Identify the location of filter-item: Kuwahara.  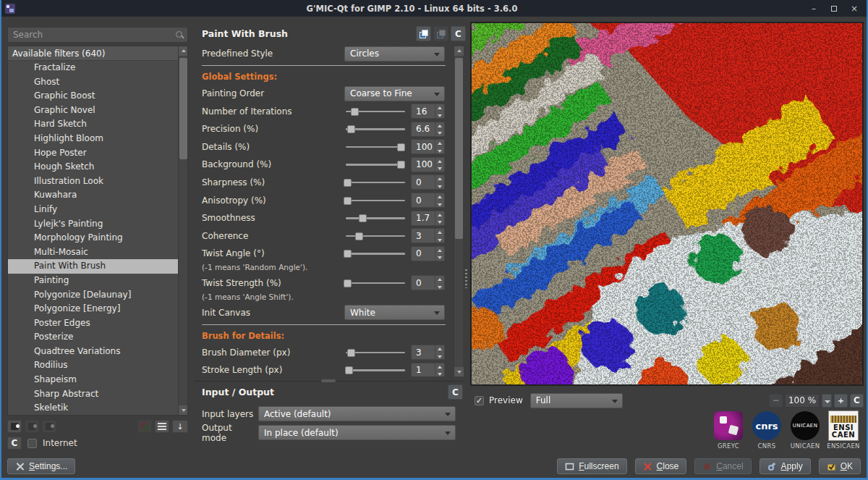
(98, 195).